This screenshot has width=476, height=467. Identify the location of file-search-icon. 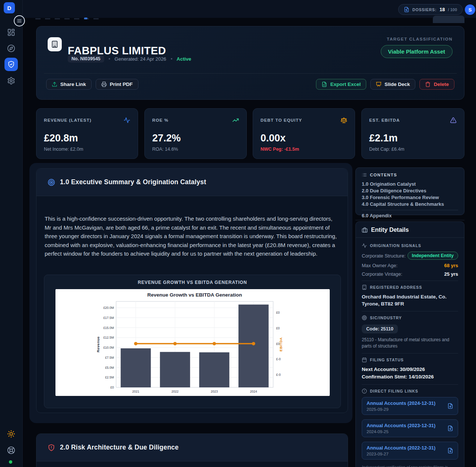
(406, 10).